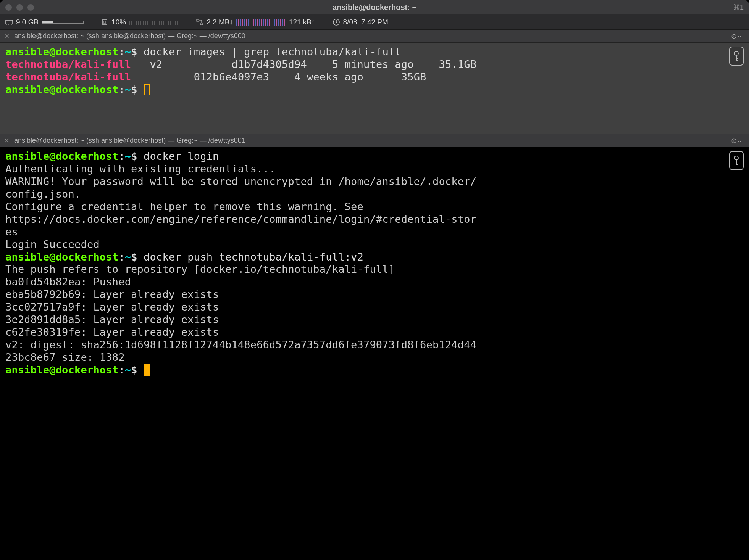 Image resolution: width=749 pixels, height=560 pixels. What do you see at coordinates (9, 22) in the screenshot?
I see `memory-icon` at bounding box center [9, 22].